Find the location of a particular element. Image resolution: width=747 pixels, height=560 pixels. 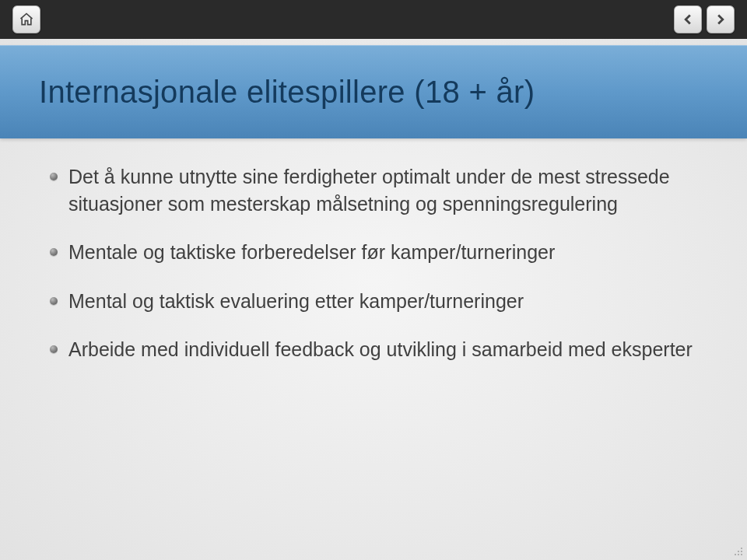

prev-button is located at coordinates (688, 19).